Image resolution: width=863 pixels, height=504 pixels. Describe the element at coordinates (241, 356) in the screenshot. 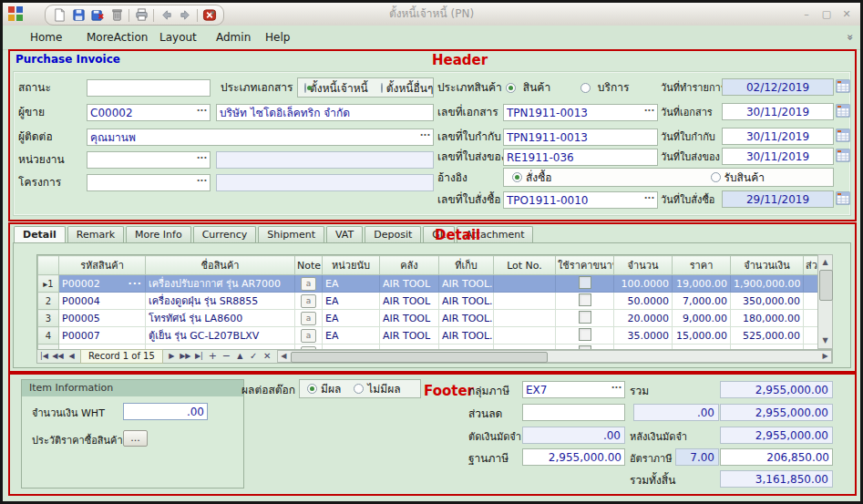

I see `nav-edit-button: ▲` at that location.